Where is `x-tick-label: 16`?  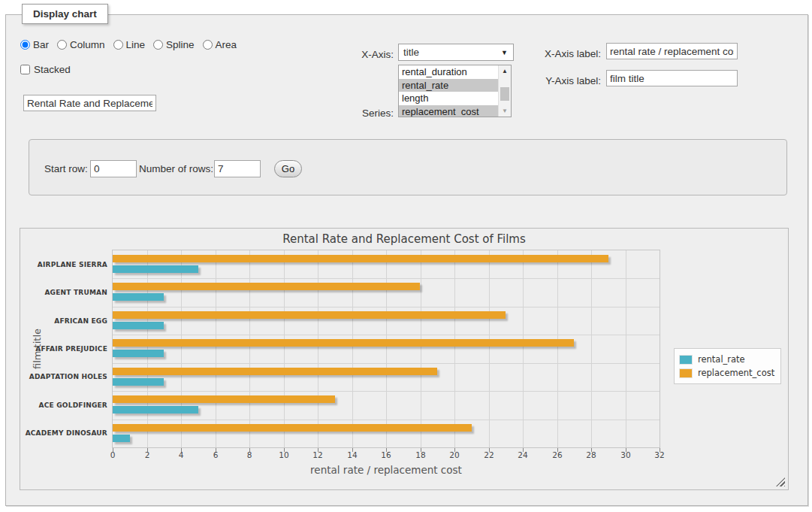
x-tick-label: 16 is located at coordinates (386, 455).